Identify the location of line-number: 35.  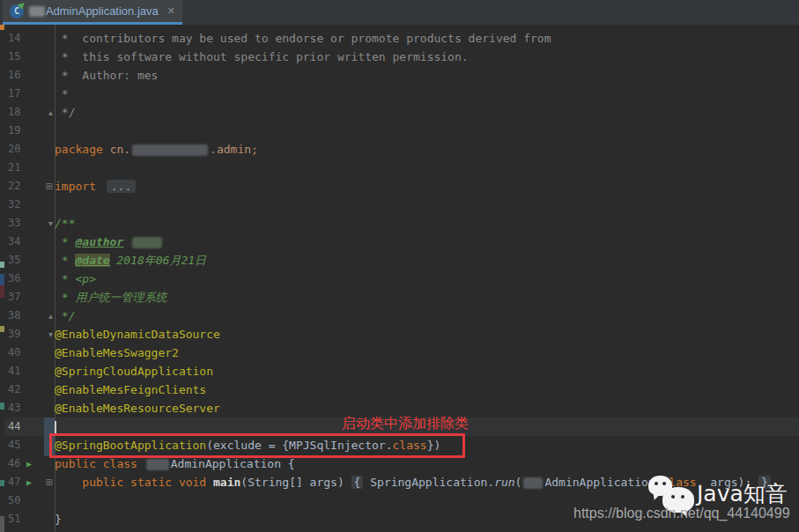
(14, 261).